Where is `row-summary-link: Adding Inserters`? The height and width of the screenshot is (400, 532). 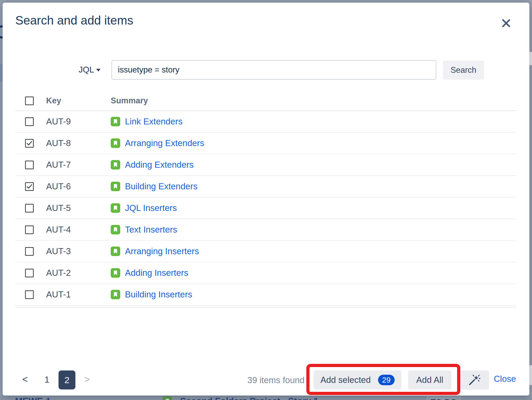
row-summary-link: Adding Inserters is located at coordinates (157, 273).